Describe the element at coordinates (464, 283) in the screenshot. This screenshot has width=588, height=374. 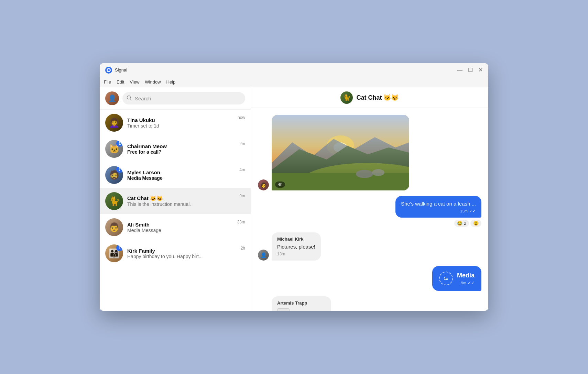
I see `msg-time-media: 9m` at that location.